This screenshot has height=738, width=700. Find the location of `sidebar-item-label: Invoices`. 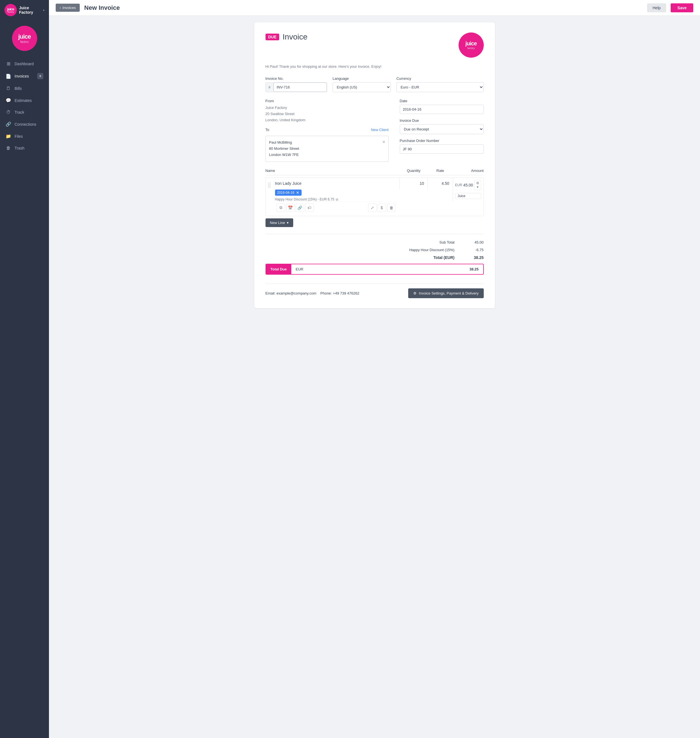

sidebar-item-label: Invoices is located at coordinates (22, 76).